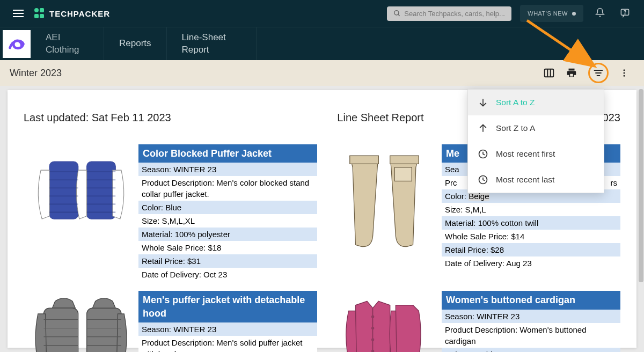 This screenshot has width=644, height=352. What do you see at coordinates (536, 154) in the screenshot?
I see `sort-recent-first: Most recent first` at bounding box center [536, 154].